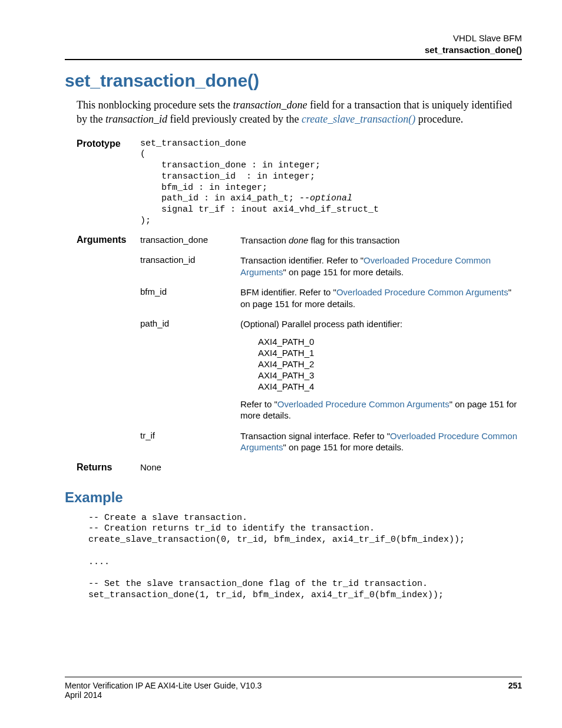 The image size is (562, 728). Describe the element at coordinates (474, 50) in the screenshot. I see `header-line2: set_transaction_done()` at that location.